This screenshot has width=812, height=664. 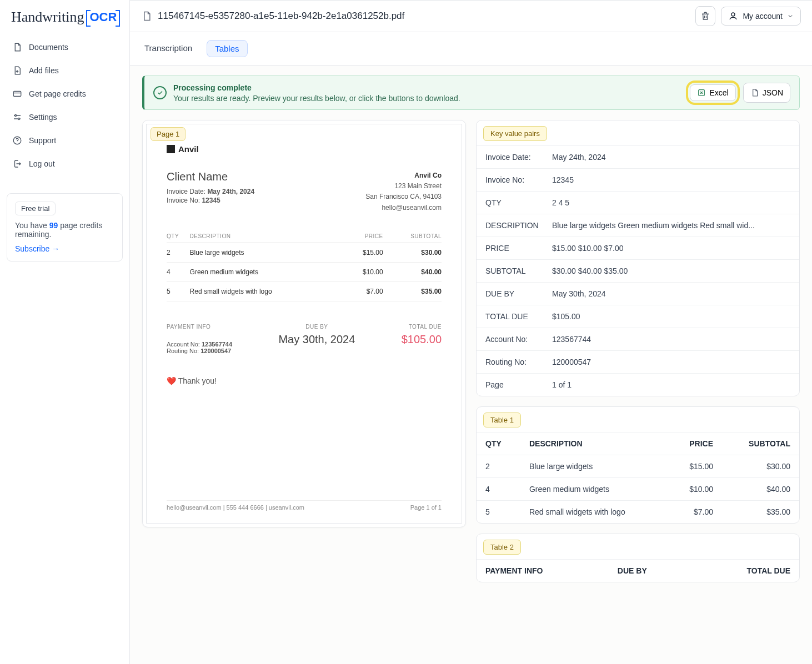 I want to click on check-circle-icon, so click(x=160, y=93).